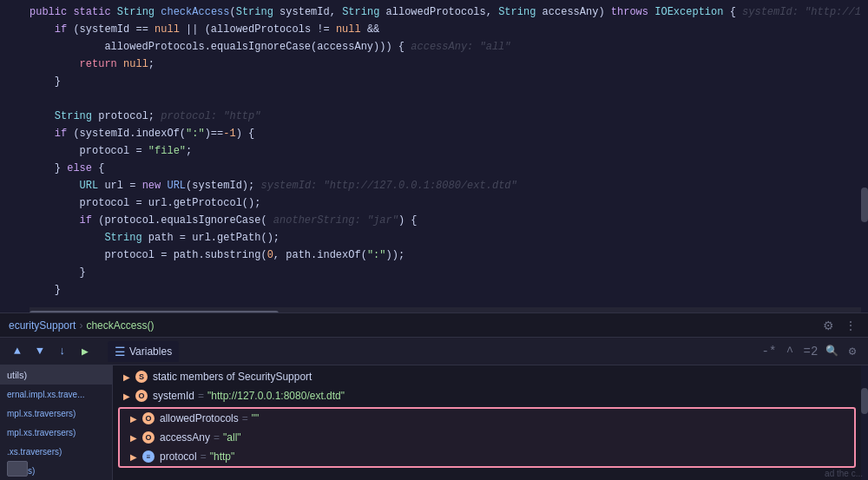 The width and height of the screenshot is (868, 480). I want to click on var-systemId: ▶ O systemId = "http://127.0.0.1:8080/ex…, so click(487, 396).